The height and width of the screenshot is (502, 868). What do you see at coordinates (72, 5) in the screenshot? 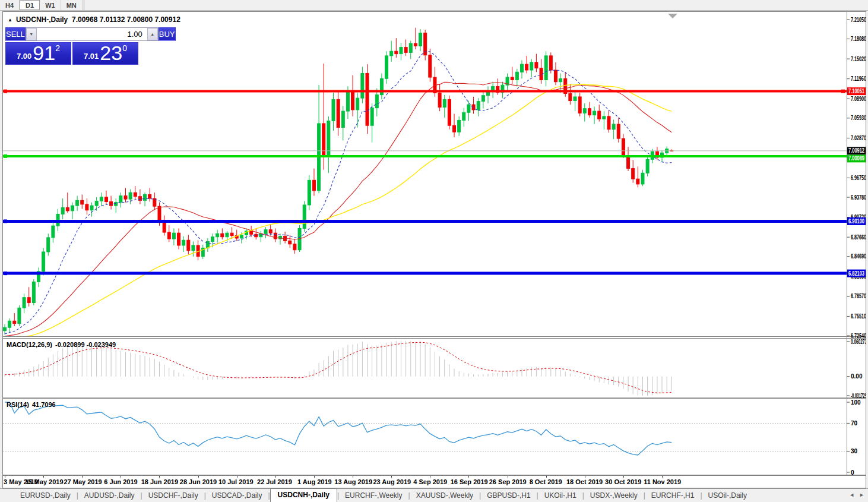
I see `timeframe-button-mn: MN` at bounding box center [72, 5].